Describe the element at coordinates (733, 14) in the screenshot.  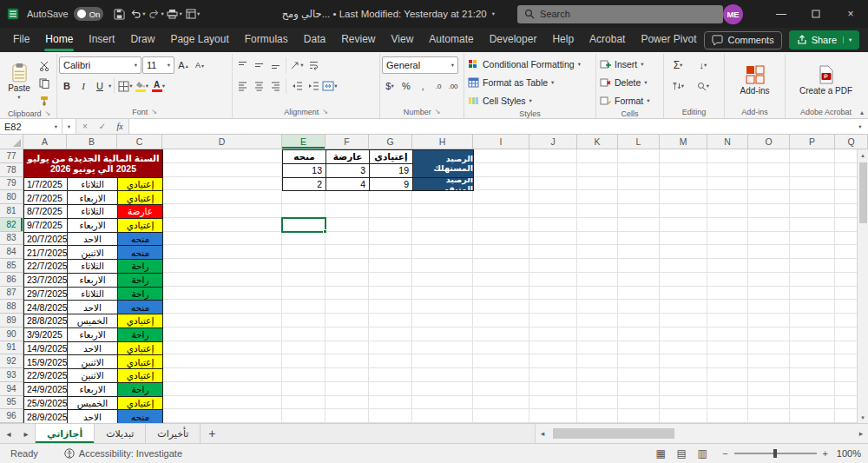
I see `account-avatar: ME` at that location.